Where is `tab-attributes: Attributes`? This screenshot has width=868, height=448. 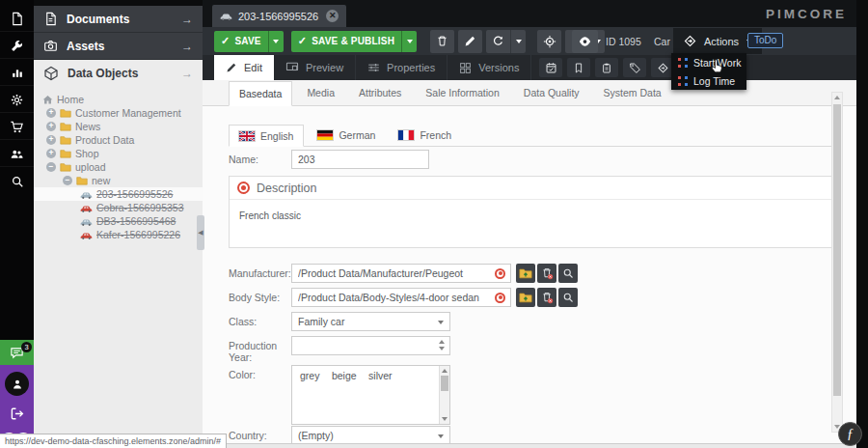
tab-attributes: Attributes is located at coordinates (380, 93).